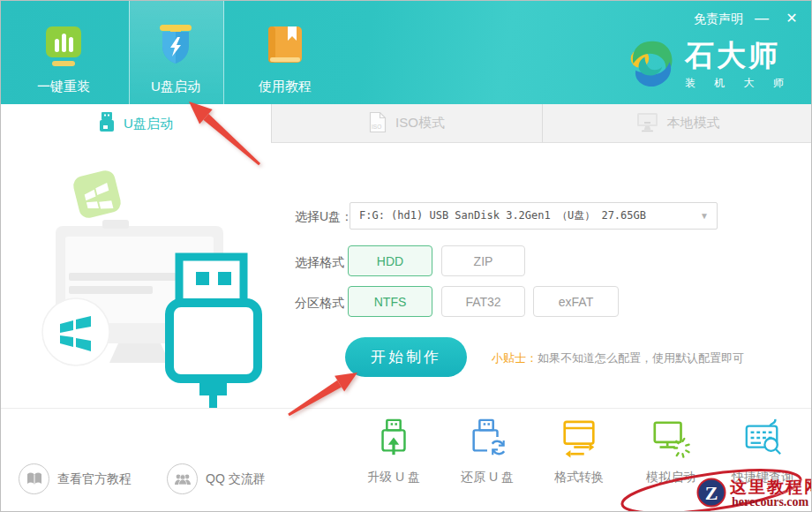  What do you see at coordinates (792, 19) in the screenshot?
I see `close-button: ✕` at bounding box center [792, 19].